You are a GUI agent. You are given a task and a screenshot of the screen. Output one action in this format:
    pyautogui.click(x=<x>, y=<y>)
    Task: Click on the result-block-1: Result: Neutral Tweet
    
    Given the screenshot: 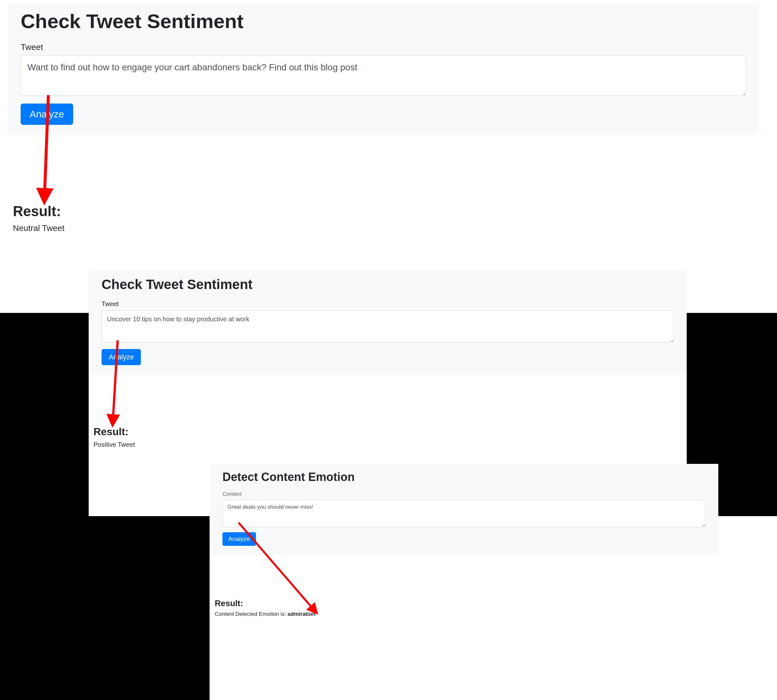 What is the action you would take?
    pyautogui.click(x=39, y=218)
    